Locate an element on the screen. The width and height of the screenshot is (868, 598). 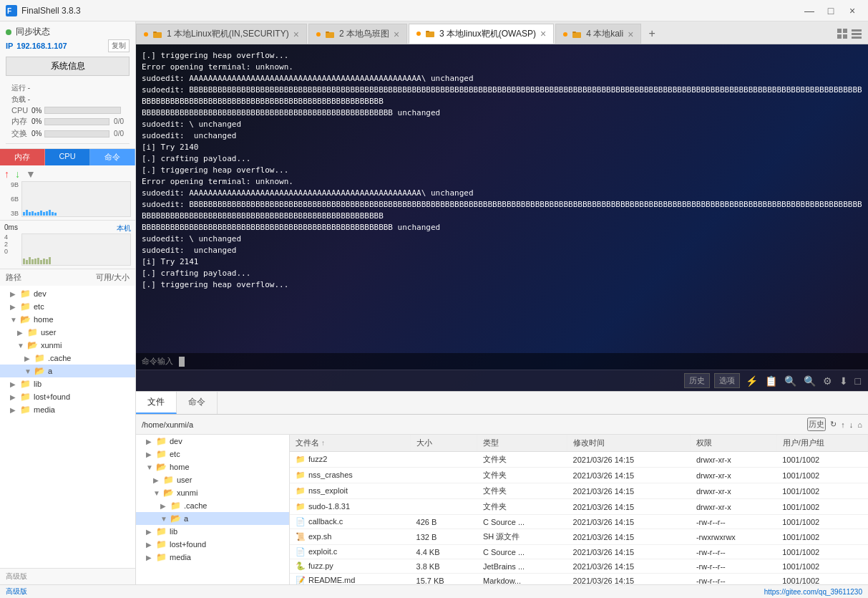
bottom-tab-command: 命令 is located at coordinates (198, 402).